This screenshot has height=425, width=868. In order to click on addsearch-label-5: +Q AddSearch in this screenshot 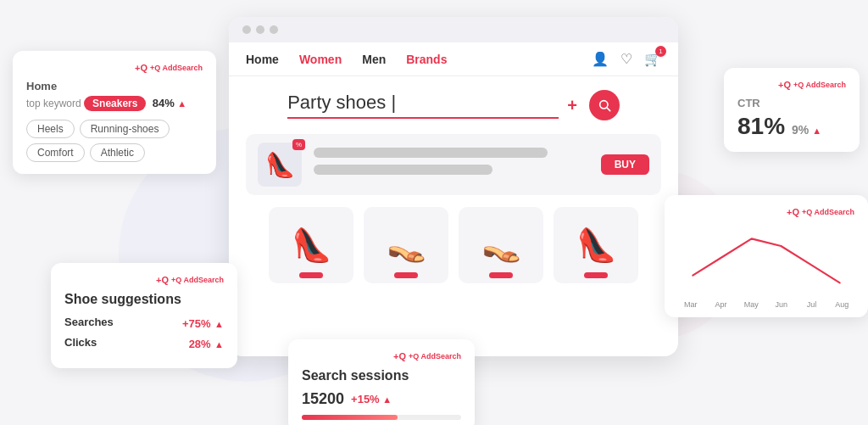, I will do `click(435, 356)`.